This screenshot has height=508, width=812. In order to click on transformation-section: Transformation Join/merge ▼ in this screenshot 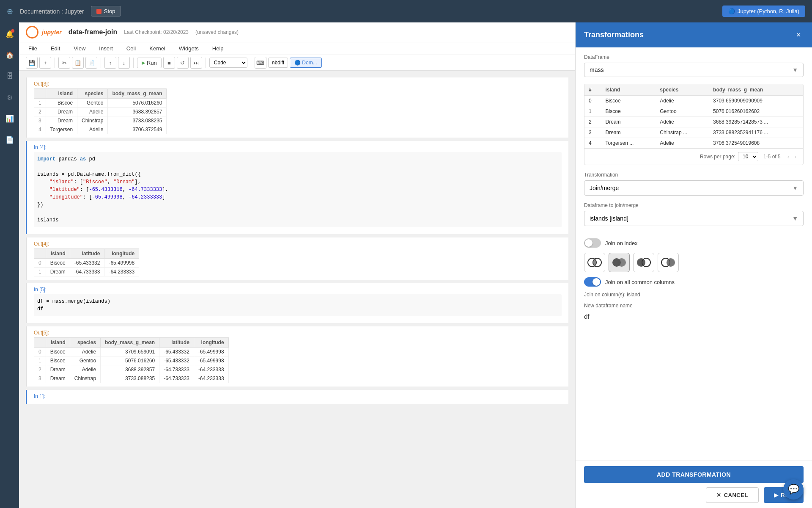, I will do `click(694, 184)`.